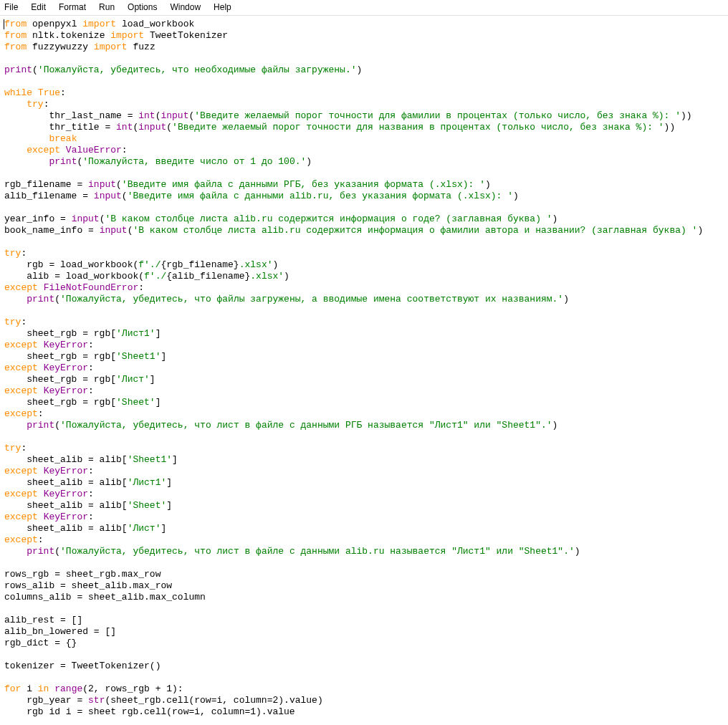  I want to click on str-fnf: 'Пожалуйста, убедитесь, что файлы загруж…, so click(312, 299).